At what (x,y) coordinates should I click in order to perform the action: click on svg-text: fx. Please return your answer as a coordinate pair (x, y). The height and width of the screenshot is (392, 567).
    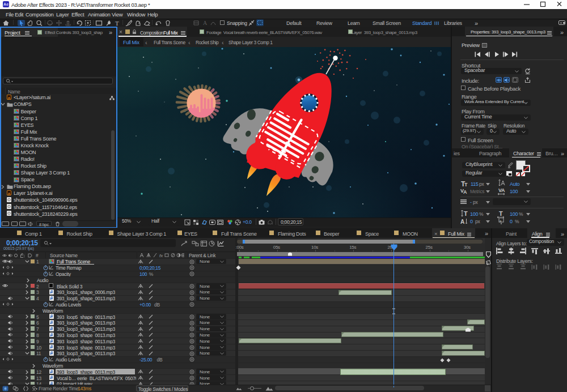
    Looking at the image, I should click on (161, 255).